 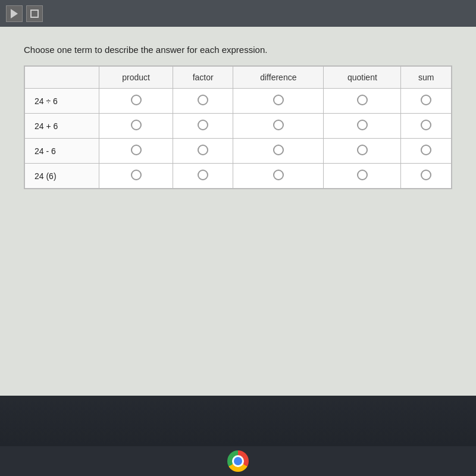 What do you see at coordinates (238, 461) in the screenshot?
I see `taskbar` at bounding box center [238, 461].